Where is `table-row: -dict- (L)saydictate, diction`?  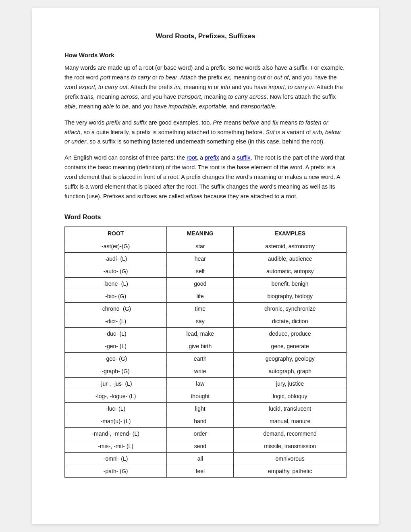 table-row: -dict- (L)saydictate, diction is located at coordinates (206, 321).